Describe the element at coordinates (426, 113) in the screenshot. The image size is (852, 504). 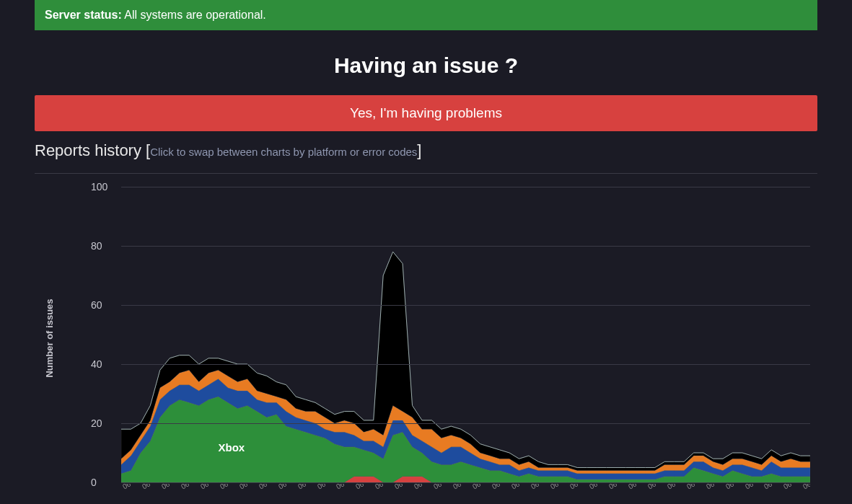
I see `report-problem-button: Yes, I'm having problems` at that location.